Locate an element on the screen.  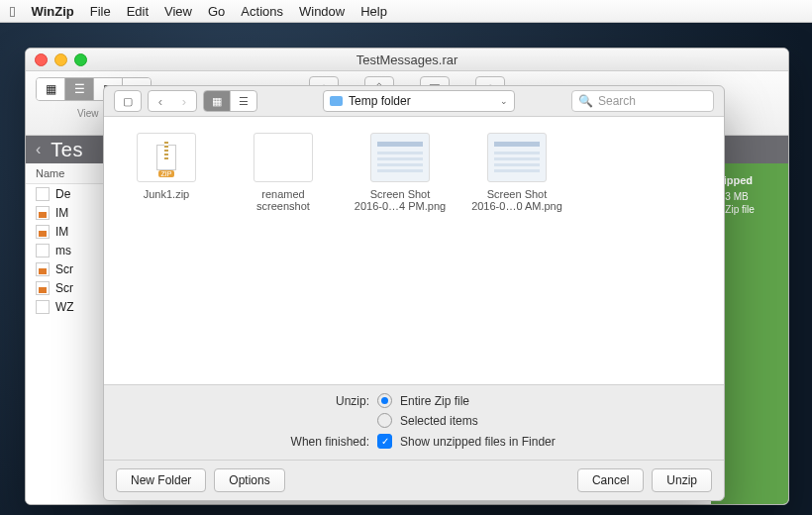
folder-icon is located at coordinates (337, 101).